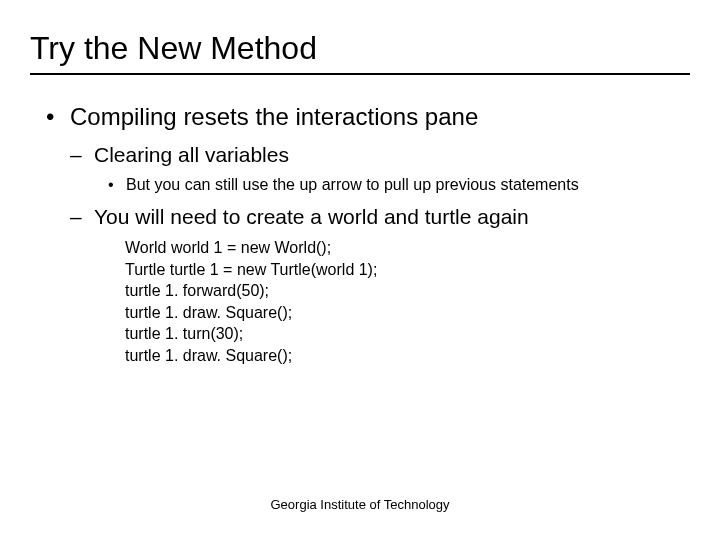 The image size is (720, 540). What do you see at coordinates (380, 217) in the screenshot?
I see `bullet-level2-recreate: You will need to create a world and turt…` at bounding box center [380, 217].